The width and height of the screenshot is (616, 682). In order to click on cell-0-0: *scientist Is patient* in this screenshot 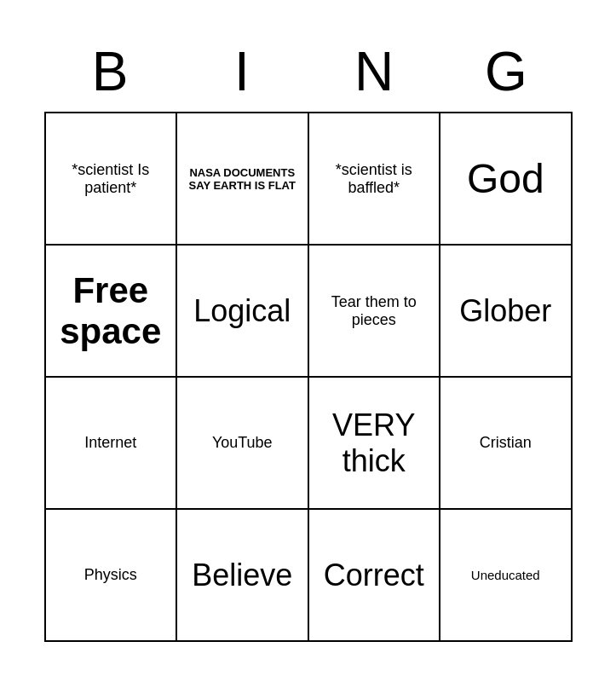, I will do `click(112, 179)`.